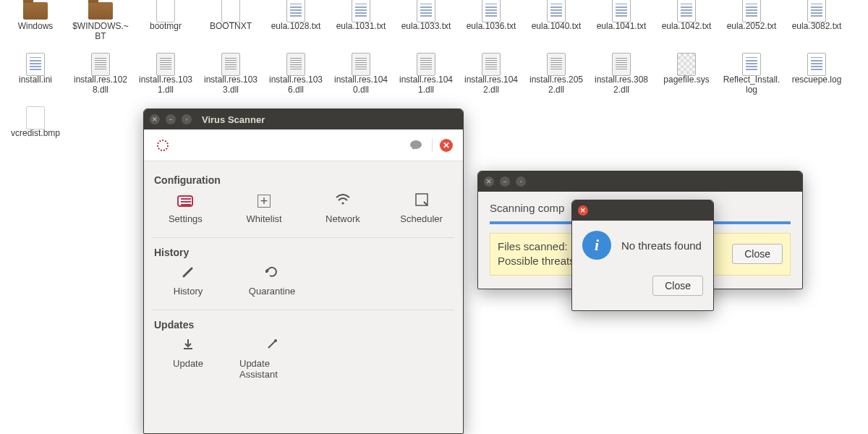  I want to click on desktop-item-label: install.res.2052.dll, so click(556, 85).